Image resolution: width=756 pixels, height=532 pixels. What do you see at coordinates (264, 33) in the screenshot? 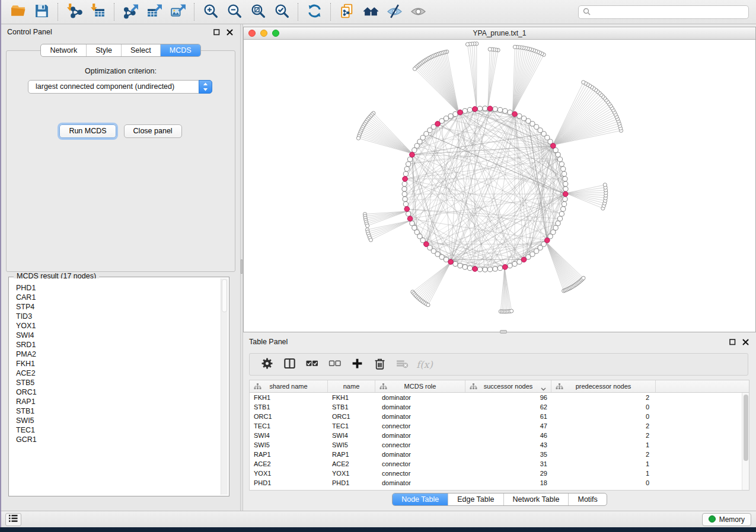
I see `minimize-window-icon` at bounding box center [264, 33].